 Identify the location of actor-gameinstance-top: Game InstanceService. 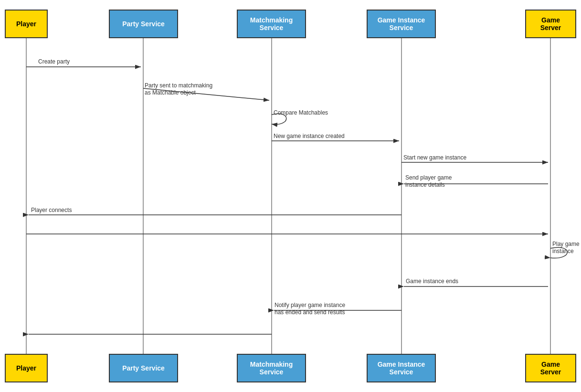
(401, 24).